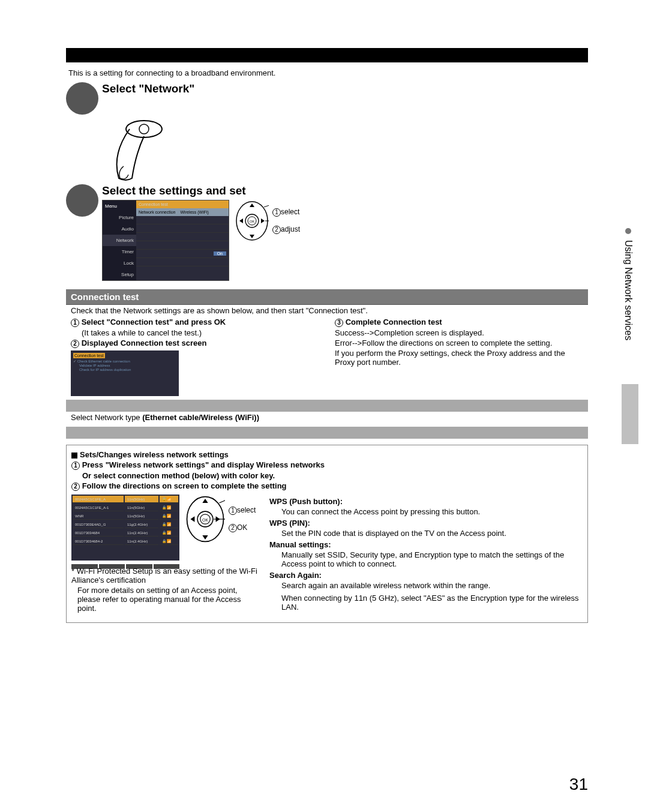 This screenshot has height=812, width=648. I want to click on side-tab: Using Network services, so click(628, 284).